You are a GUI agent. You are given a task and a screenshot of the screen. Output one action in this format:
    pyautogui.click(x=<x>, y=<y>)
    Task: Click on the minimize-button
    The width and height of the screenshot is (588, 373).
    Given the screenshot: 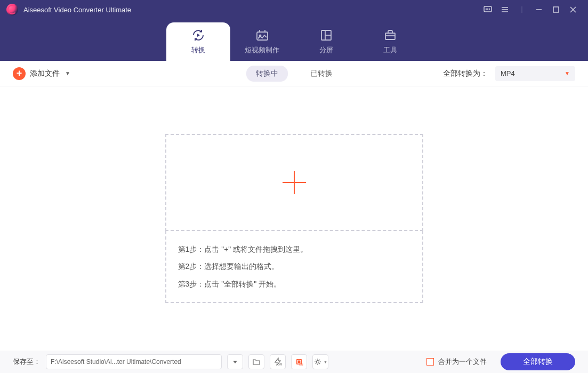 What is the action you would take?
    pyautogui.click(x=539, y=10)
    